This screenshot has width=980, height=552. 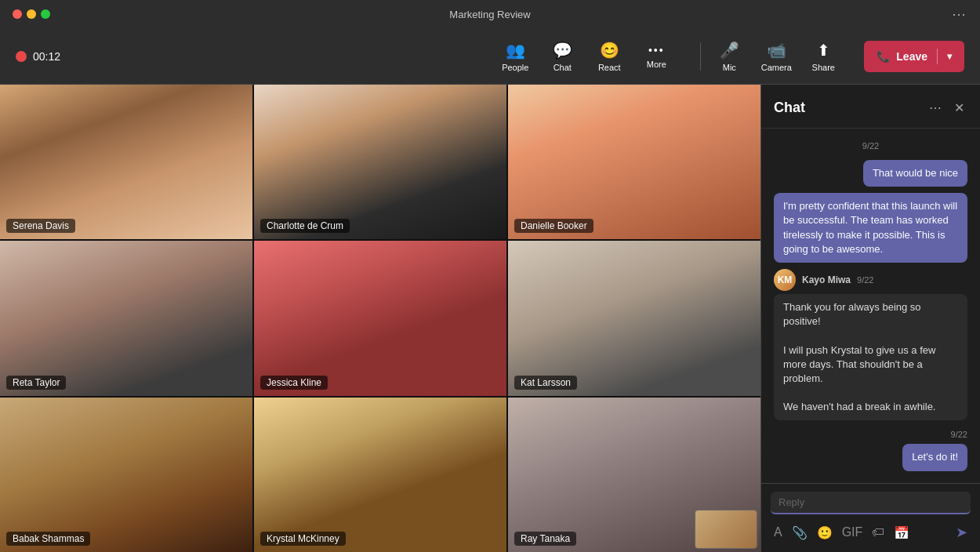 I want to click on camera-button: 📹 Camera, so click(x=776, y=56).